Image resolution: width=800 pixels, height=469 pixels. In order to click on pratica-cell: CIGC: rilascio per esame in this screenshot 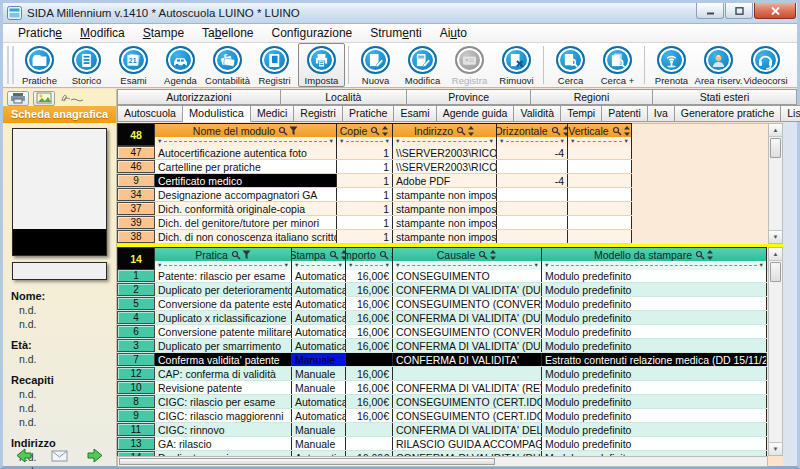, I will do `click(224, 402)`.